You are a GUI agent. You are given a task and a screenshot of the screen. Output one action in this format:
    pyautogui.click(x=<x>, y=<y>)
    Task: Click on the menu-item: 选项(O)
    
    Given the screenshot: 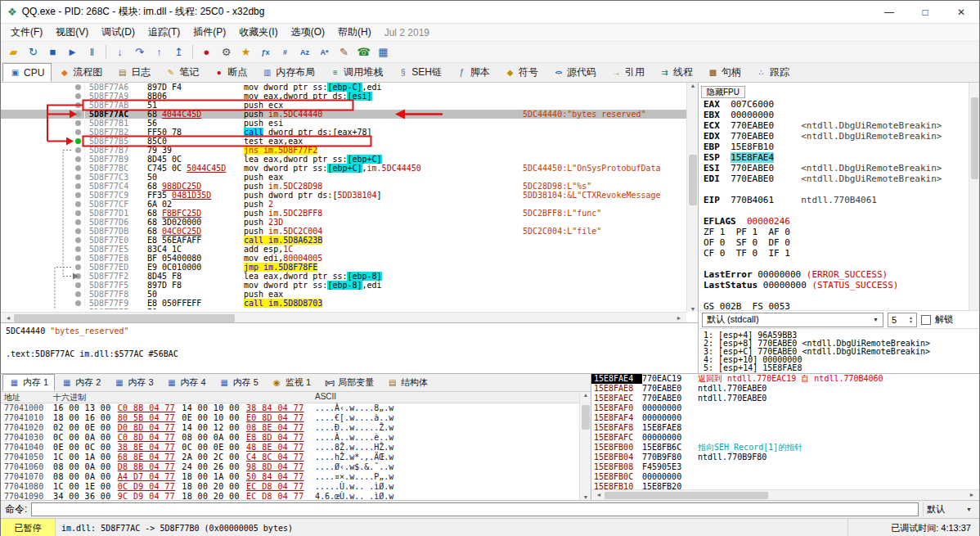 What is the action you would take?
    pyautogui.click(x=308, y=33)
    